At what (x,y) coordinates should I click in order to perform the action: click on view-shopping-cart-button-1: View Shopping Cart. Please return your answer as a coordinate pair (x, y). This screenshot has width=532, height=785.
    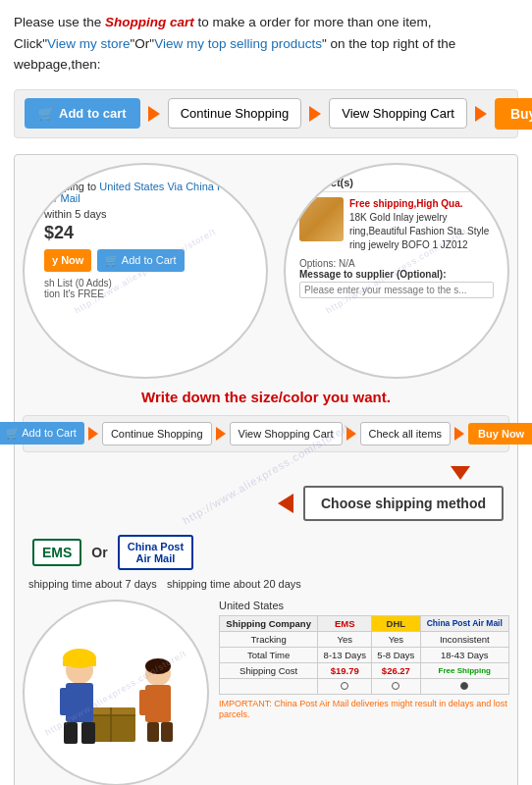
    Looking at the image, I should click on (399, 114).